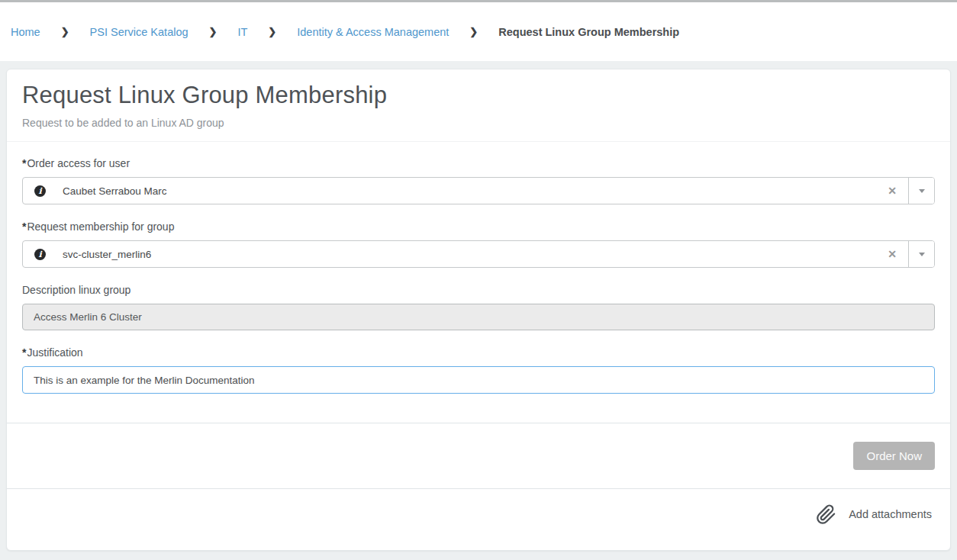 The height and width of the screenshot is (560, 957). I want to click on field-label: *Request membership for group, so click(478, 227).